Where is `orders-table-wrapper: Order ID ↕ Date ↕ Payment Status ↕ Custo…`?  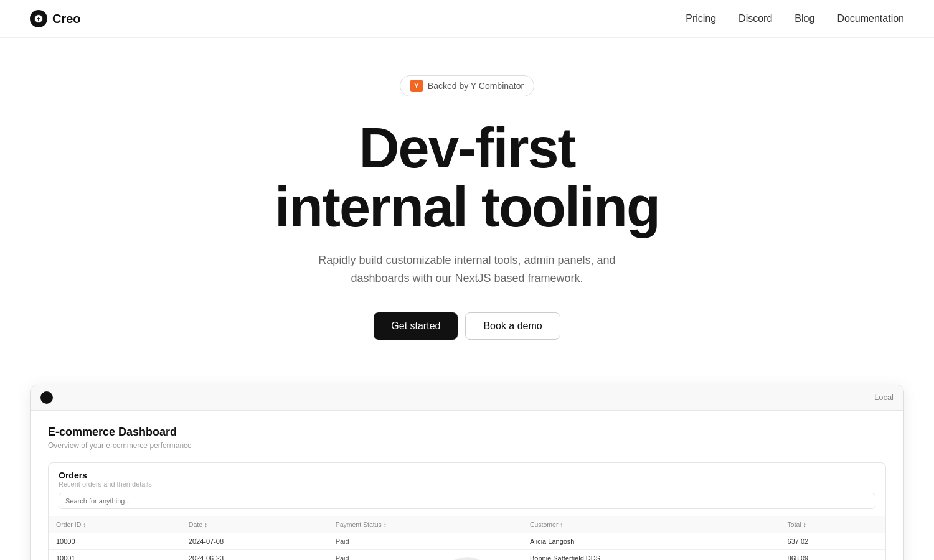 orders-table-wrapper: Order ID ↕ Date ↕ Payment Status ↕ Custo… is located at coordinates (467, 538).